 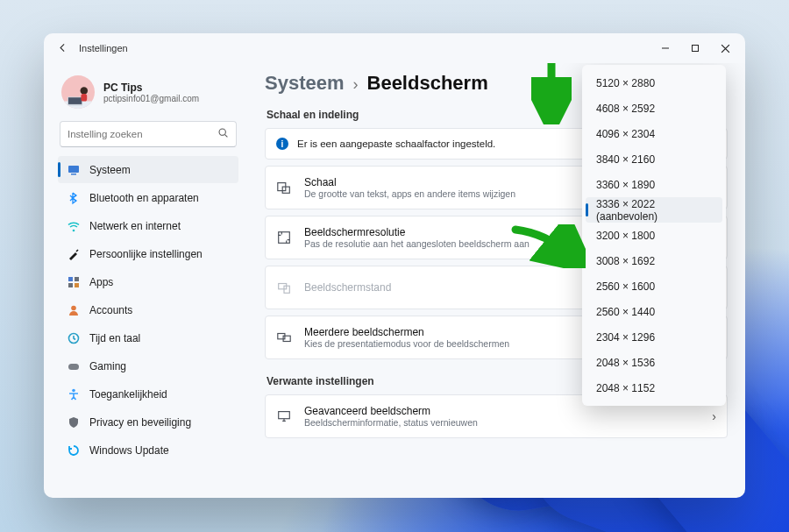 What do you see at coordinates (665, 48) in the screenshot?
I see `minimize-button` at bounding box center [665, 48].